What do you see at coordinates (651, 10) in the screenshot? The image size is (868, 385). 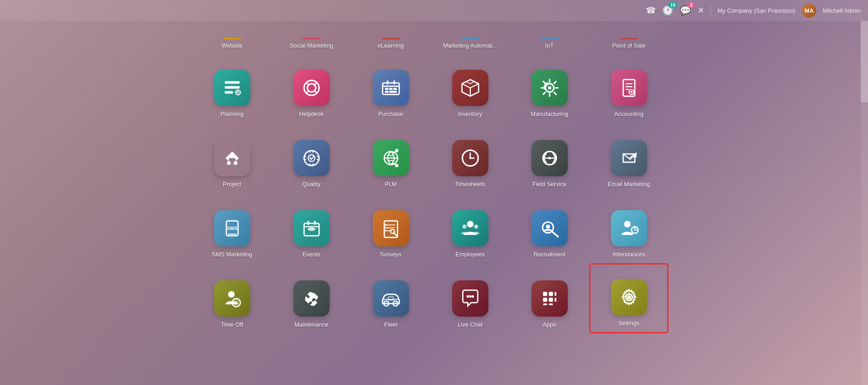 I see `phone-icon: ☎` at bounding box center [651, 10].